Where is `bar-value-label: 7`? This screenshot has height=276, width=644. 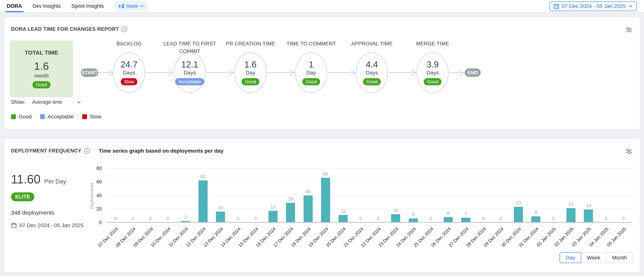 bar-value-label: 7 is located at coordinates (466, 214).